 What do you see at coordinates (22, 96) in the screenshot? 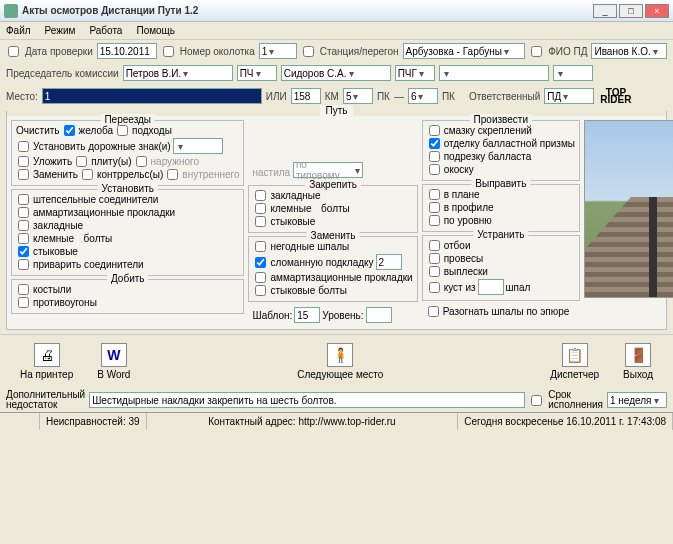
I see `mesto-label: Место:` at bounding box center [22, 96].